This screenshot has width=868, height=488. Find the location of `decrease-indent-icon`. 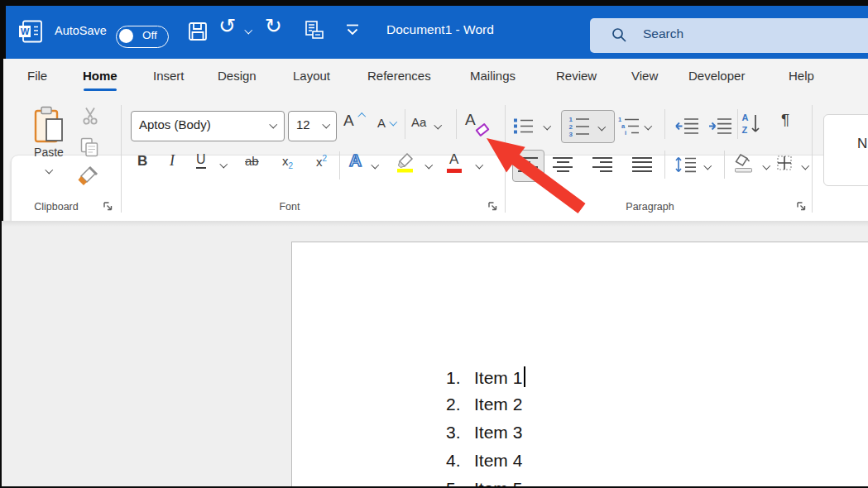

decrease-indent-icon is located at coordinates (687, 126).